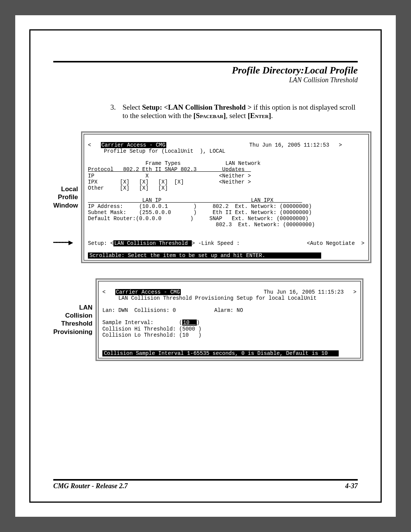 The height and width of the screenshot is (532, 411). Describe the element at coordinates (173, 310) in the screenshot. I see `lan-status-line: Lan: DWN Collisions: 0 Alarm: NO` at that location.